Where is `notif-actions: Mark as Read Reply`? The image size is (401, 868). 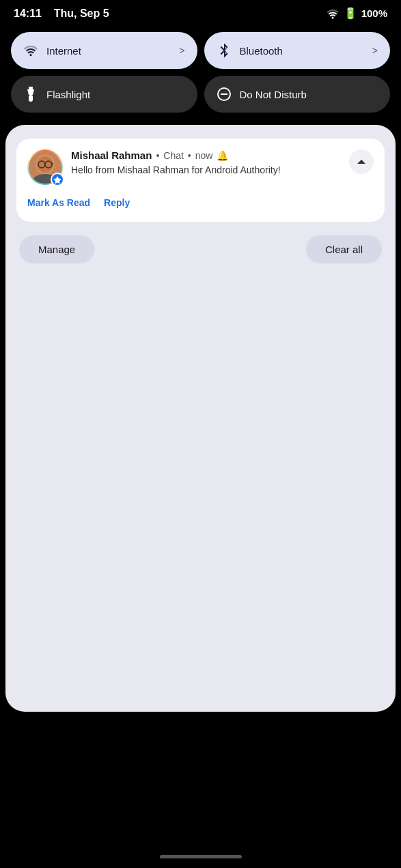
notif-actions: Mark as Read Reply is located at coordinates (201, 203).